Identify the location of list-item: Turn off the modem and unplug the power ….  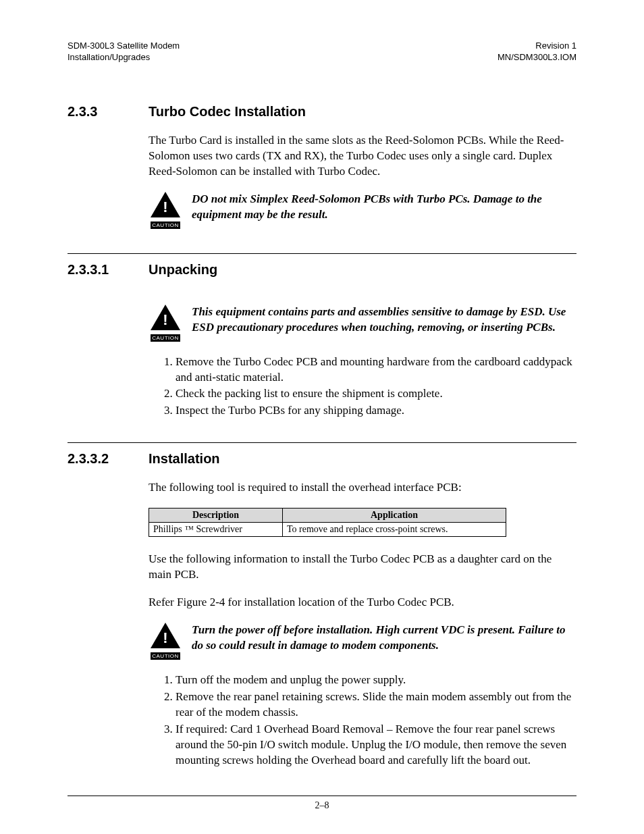
(376, 681).